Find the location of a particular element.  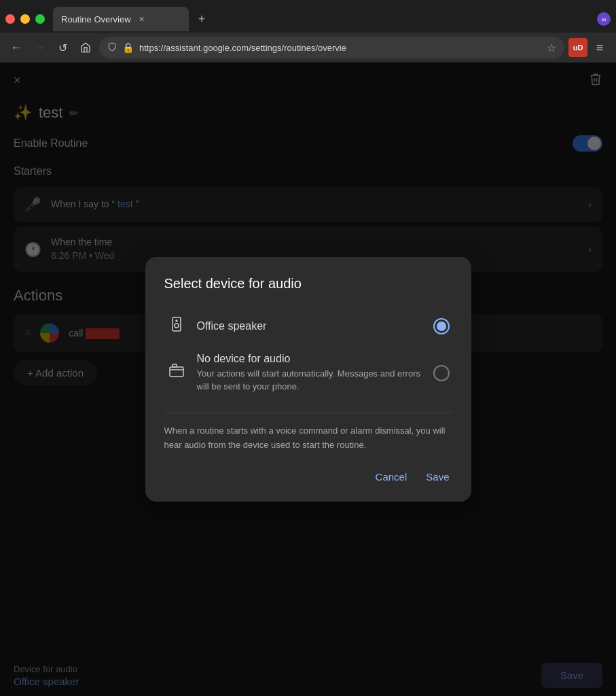

dialog-footnote: When a routine starts with a voice comma… is located at coordinates (308, 438).